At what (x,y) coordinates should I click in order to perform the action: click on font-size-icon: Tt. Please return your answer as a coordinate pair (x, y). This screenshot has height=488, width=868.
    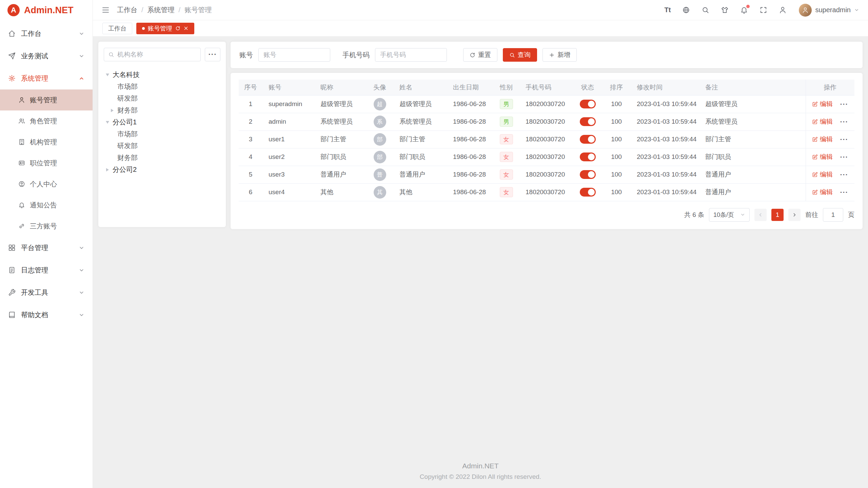
    Looking at the image, I should click on (668, 10).